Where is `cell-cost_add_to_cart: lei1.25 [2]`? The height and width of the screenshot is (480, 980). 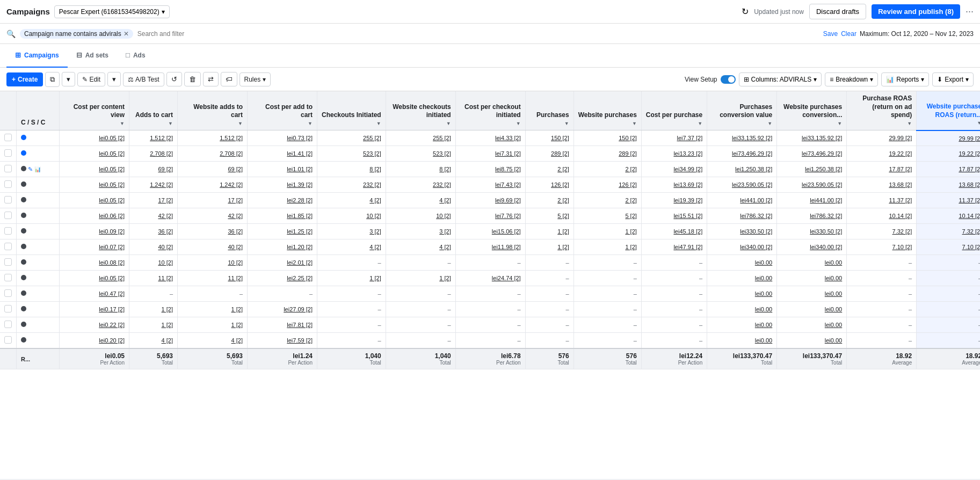 cell-cost_add_to_cart: lei1.25 [2] is located at coordinates (282, 232).